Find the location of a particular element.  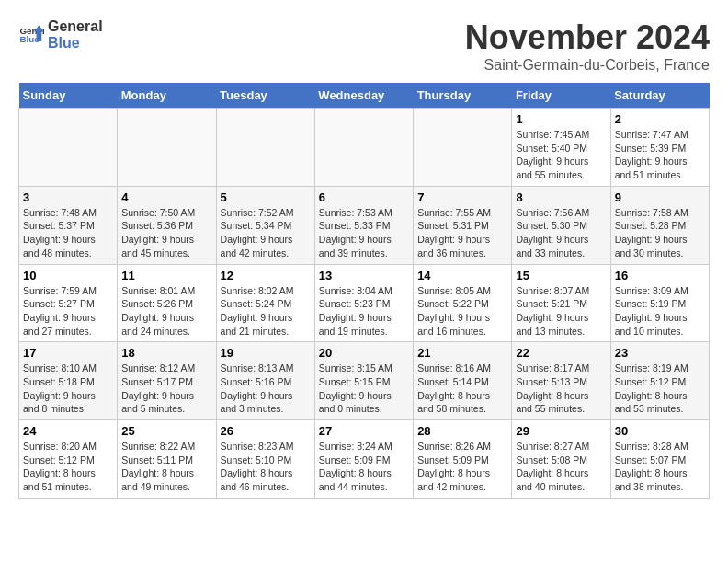

day-number: 28 is located at coordinates (462, 431).